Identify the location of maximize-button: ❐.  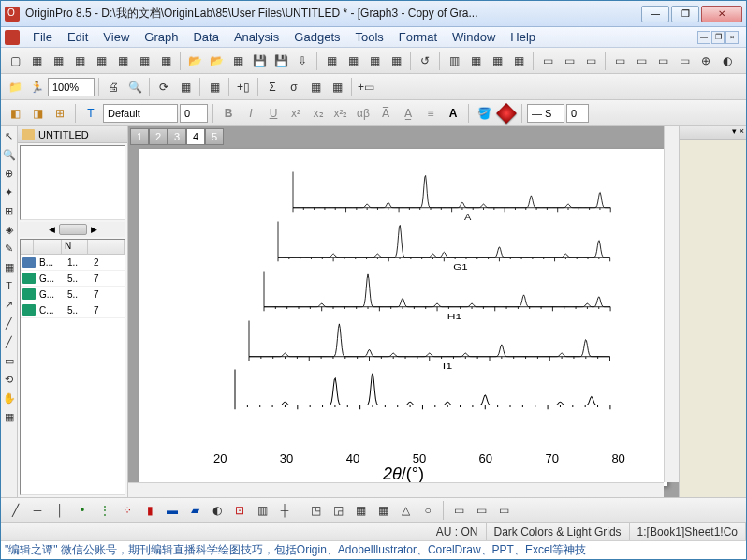
(685, 14).